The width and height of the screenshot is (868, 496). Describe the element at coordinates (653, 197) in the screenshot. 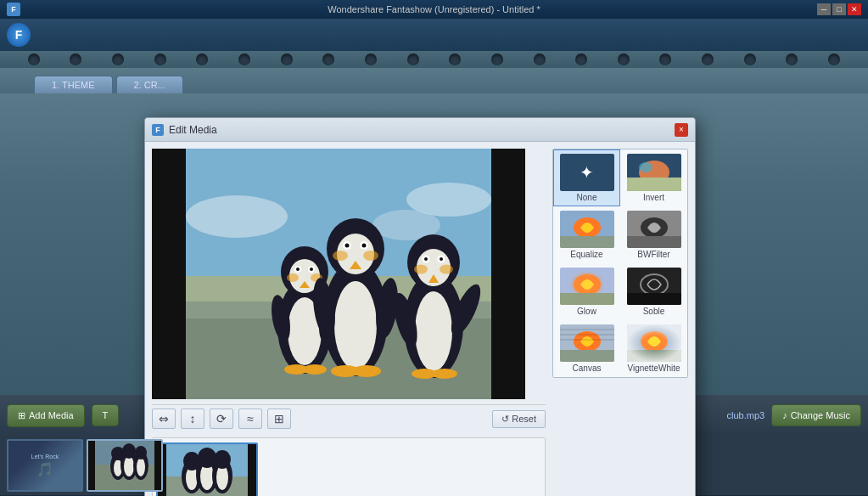

I see `filter-invert-label: Invert` at that location.